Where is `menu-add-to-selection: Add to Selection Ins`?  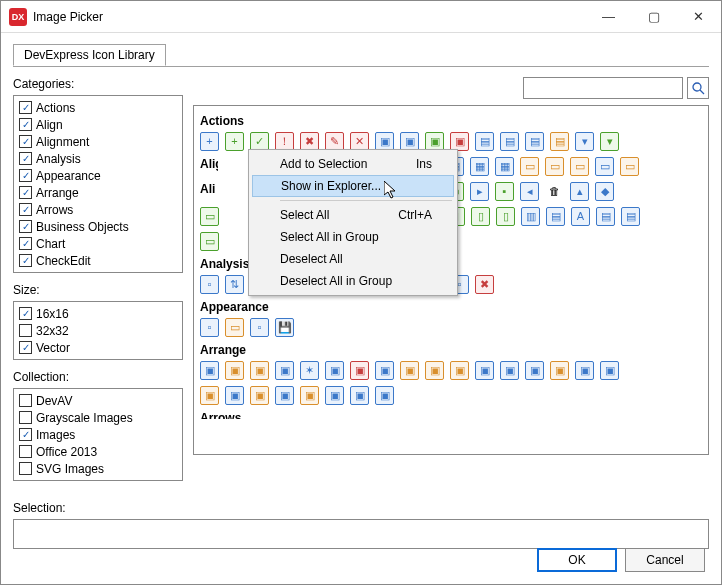 menu-add-to-selection: Add to Selection Ins is located at coordinates (353, 164).